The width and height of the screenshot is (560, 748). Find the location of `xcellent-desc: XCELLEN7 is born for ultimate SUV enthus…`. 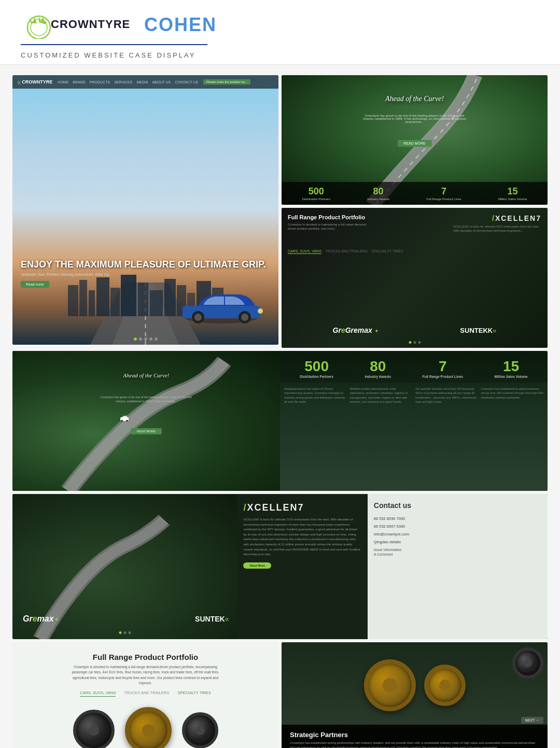

xcellent-desc: XCELLEN7 is born for ultimate SUV enthus… is located at coordinates (302, 537).